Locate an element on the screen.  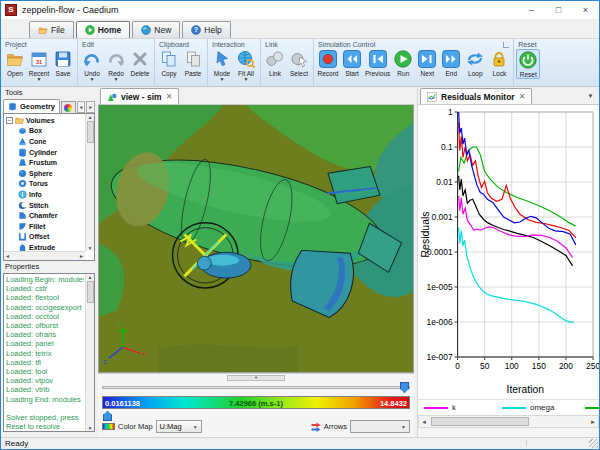
previous-button: Previous is located at coordinates (378, 63).